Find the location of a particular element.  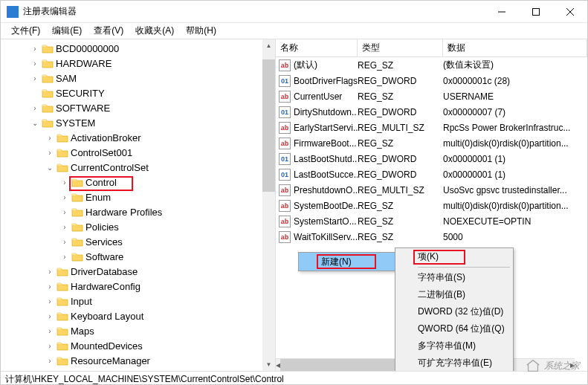

tree-item-resourcemanager: ›ResourceManager is located at coordinates (138, 360).